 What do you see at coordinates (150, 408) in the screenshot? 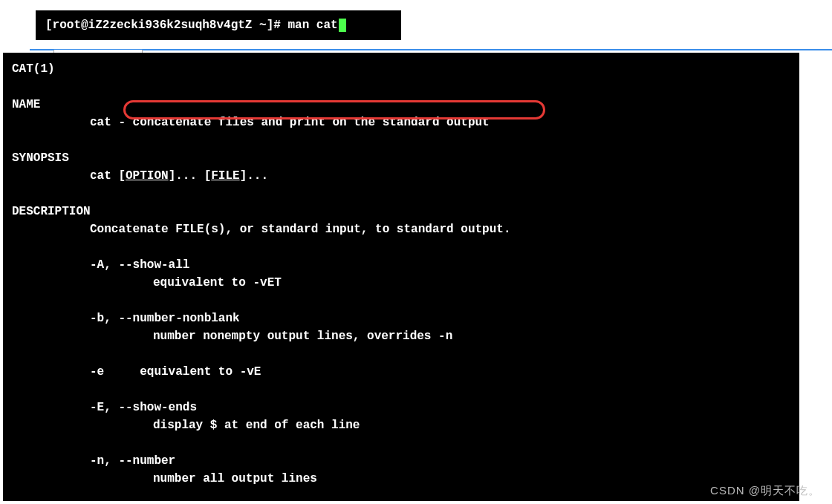
I see `optE-long: , --show-ends` at bounding box center [150, 408].